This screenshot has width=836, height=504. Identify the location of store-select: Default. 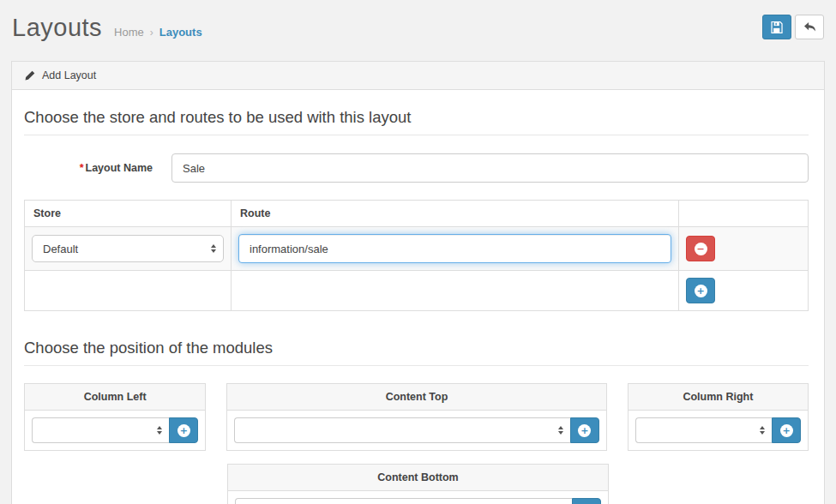
(128, 249).